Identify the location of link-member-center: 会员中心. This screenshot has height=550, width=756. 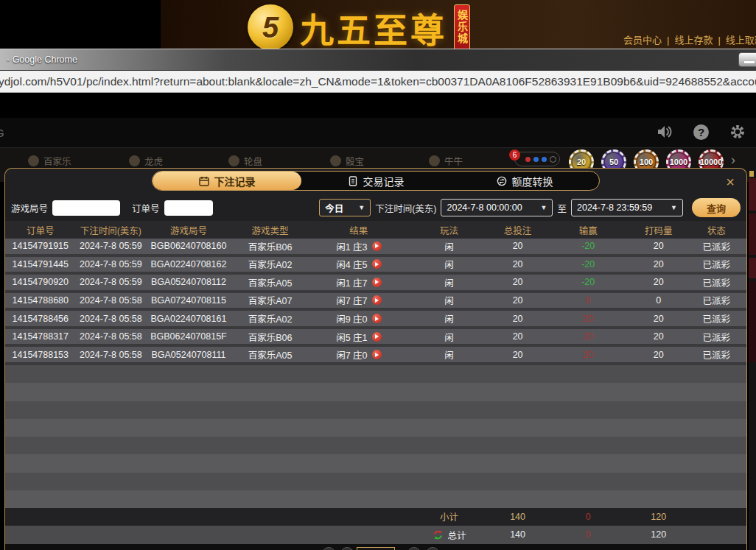
(643, 40).